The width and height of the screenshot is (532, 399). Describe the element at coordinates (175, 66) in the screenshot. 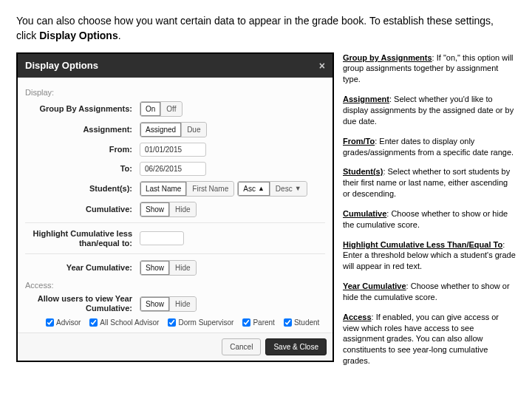

I see `dialog-header: Display Options ×` at that location.